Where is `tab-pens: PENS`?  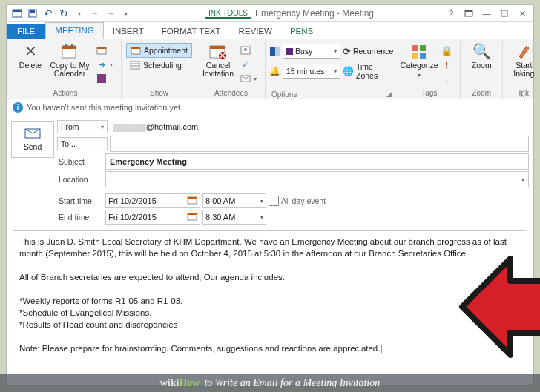
tab-pens: PENS is located at coordinates (301, 31).